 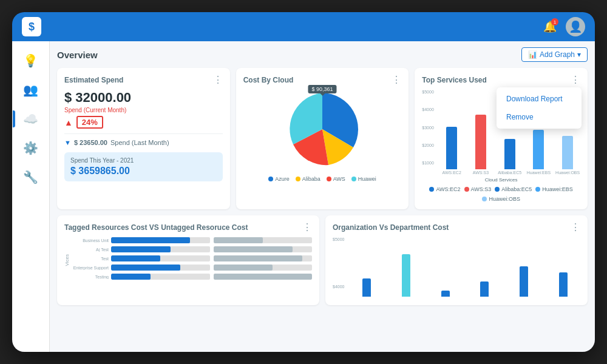 I want to click on hwaobs-legend-dot, so click(x=484, y=199).